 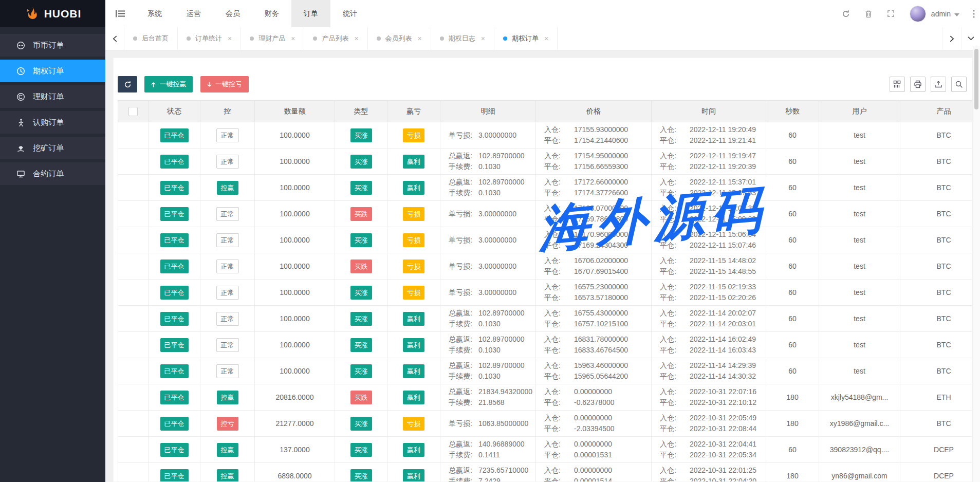 I want to click on nav-item-finance: 财务, so click(x=272, y=13).